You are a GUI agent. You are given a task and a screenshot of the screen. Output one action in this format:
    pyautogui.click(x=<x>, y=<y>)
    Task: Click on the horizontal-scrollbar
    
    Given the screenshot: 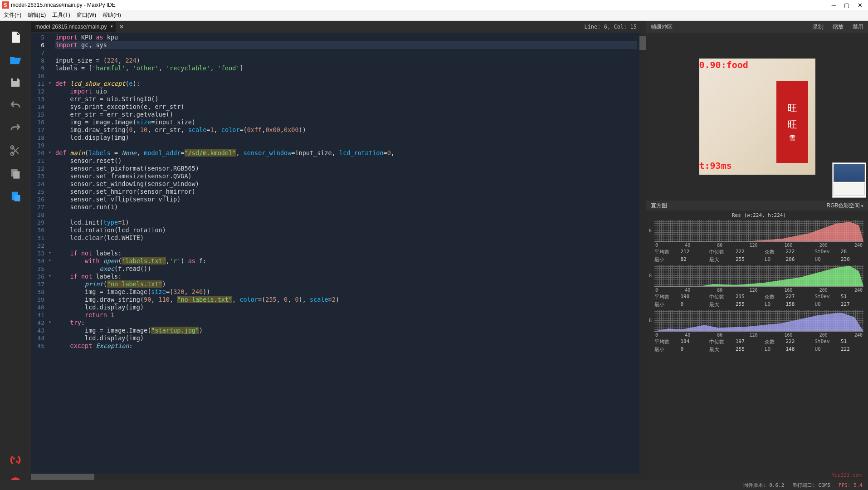 What is the action you would take?
    pyautogui.click(x=338, y=477)
    